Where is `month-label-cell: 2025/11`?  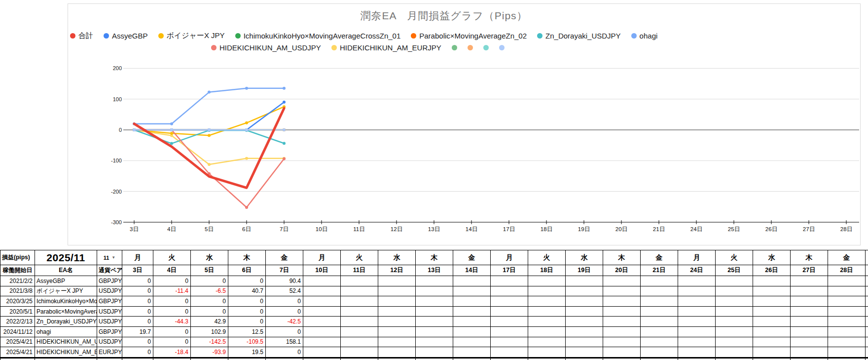 month-label-cell: 2025/11 is located at coordinates (66, 258).